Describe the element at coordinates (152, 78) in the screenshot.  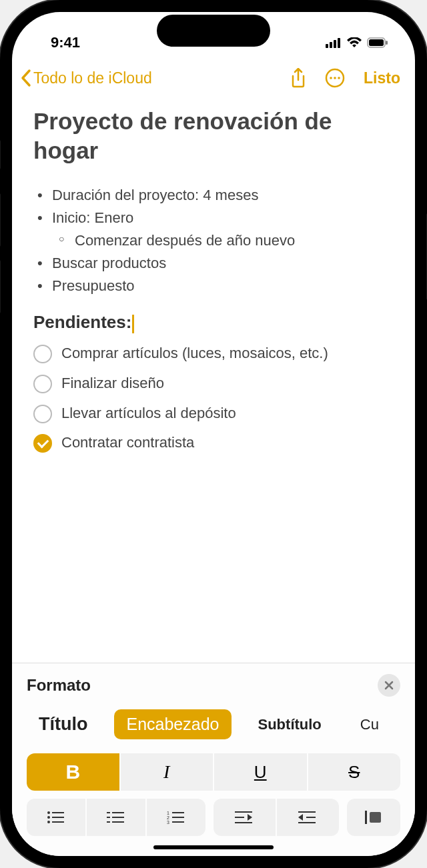
I see `back-button: Todo lo de iCloud` at that location.